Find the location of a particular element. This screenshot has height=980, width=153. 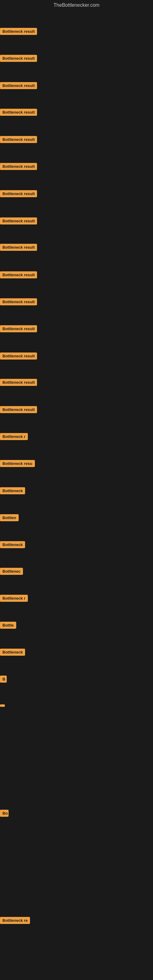

bottleneck-item-25: B is located at coordinates (3, 680).